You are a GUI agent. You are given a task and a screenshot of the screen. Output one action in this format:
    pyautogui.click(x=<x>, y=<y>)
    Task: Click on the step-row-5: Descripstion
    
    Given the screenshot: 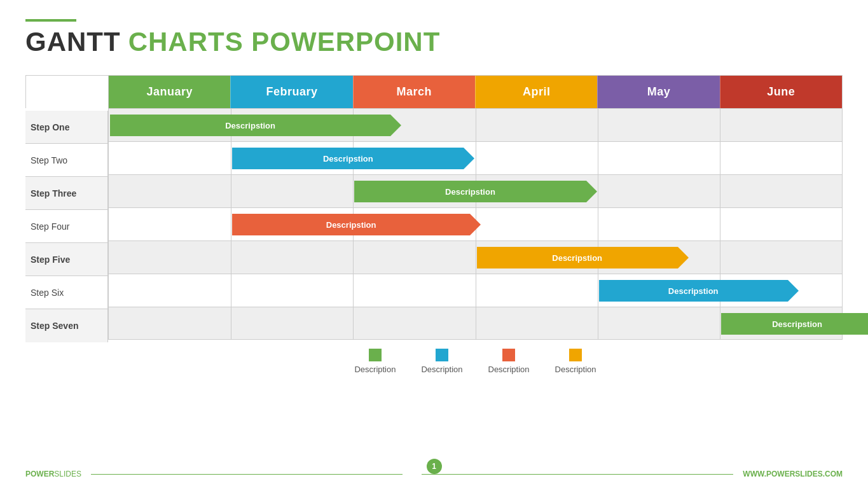 What is the action you would take?
    pyautogui.click(x=476, y=257)
    